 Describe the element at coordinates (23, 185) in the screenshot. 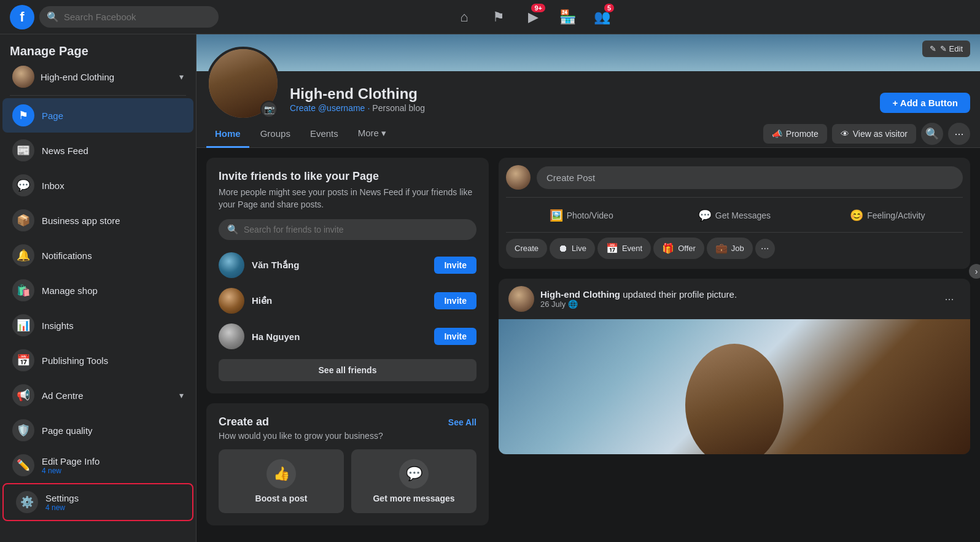

I see `inbox-icon: 💬` at that location.